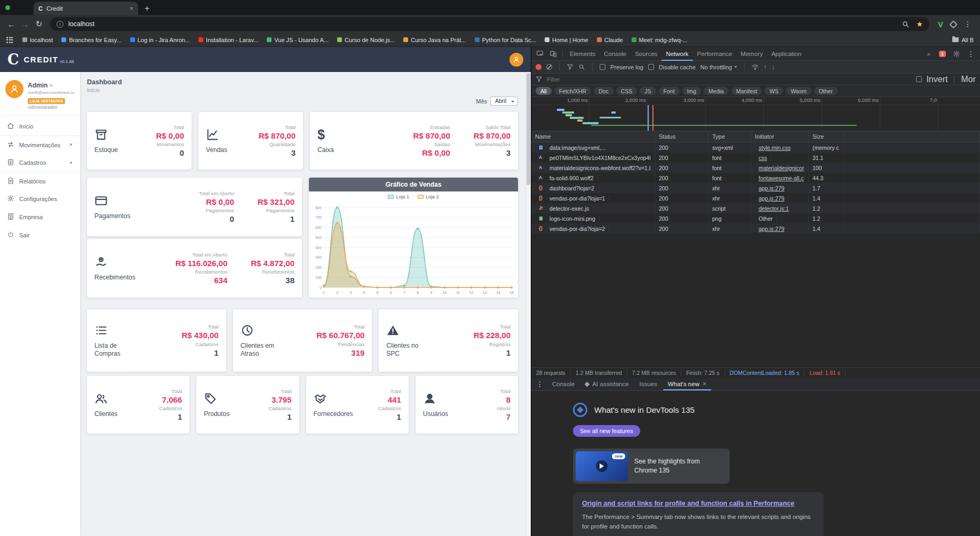  What do you see at coordinates (627, 91) in the screenshot?
I see `filter-chip-css: CSS` at bounding box center [627, 91].